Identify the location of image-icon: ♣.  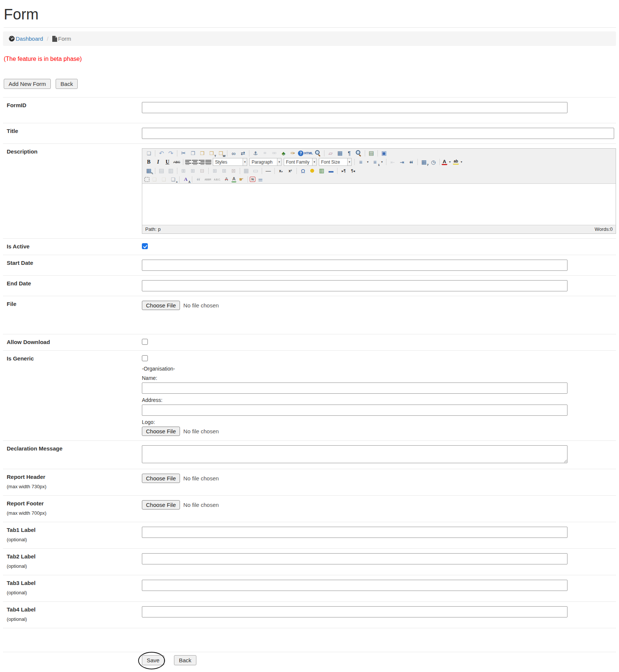
(284, 153).